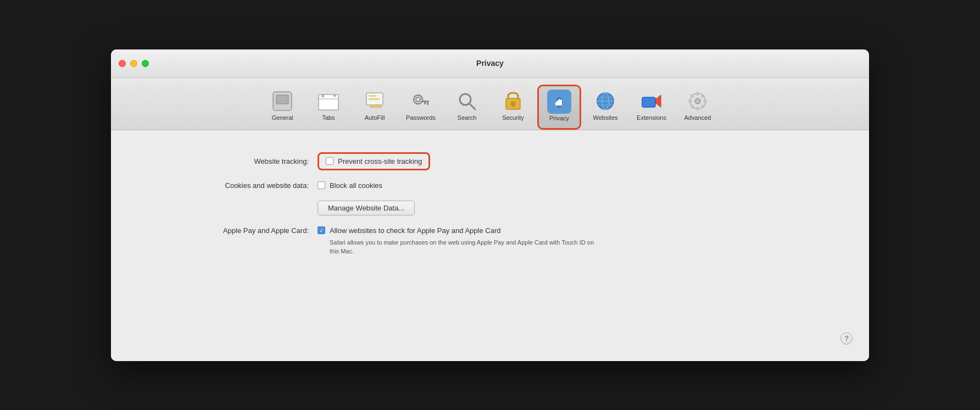  Describe the element at coordinates (134, 64) in the screenshot. I see `minimize-button` at that location.